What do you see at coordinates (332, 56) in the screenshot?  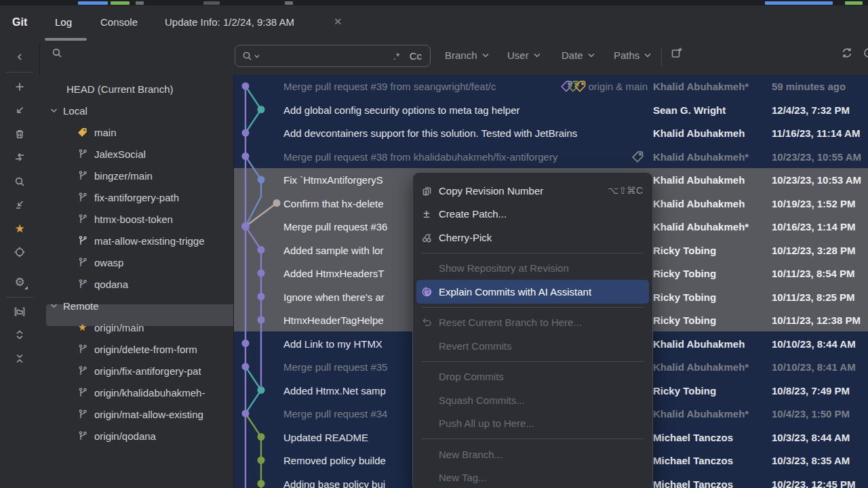 I see `commit-search-field: .* Cc` at bounding box center [332, 56].